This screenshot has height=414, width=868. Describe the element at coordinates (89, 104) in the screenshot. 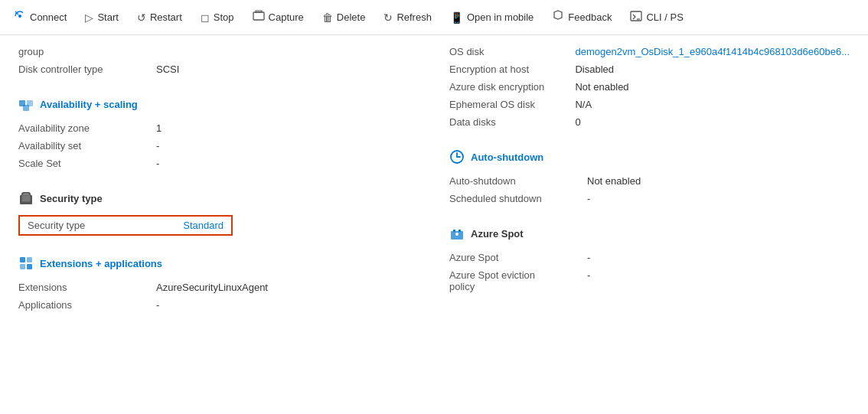

I see `availability-title: Availability + scaling` at that location.